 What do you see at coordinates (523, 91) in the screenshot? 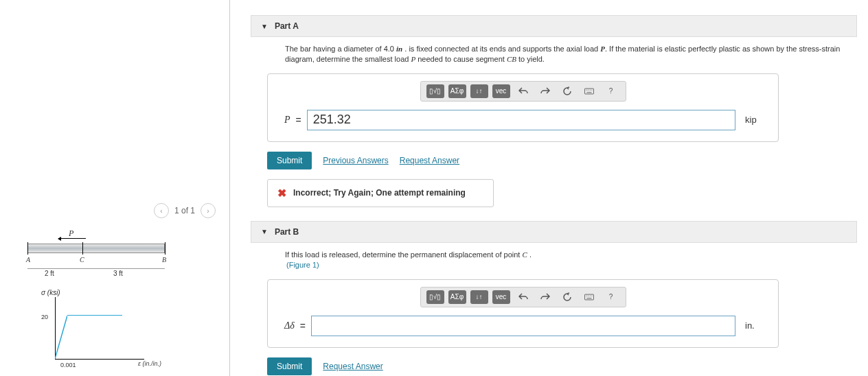
I see `equation-toolbar: ▯√▯ ΑΣφ ↓↑ vec ?` at bounding box center [523, 91].